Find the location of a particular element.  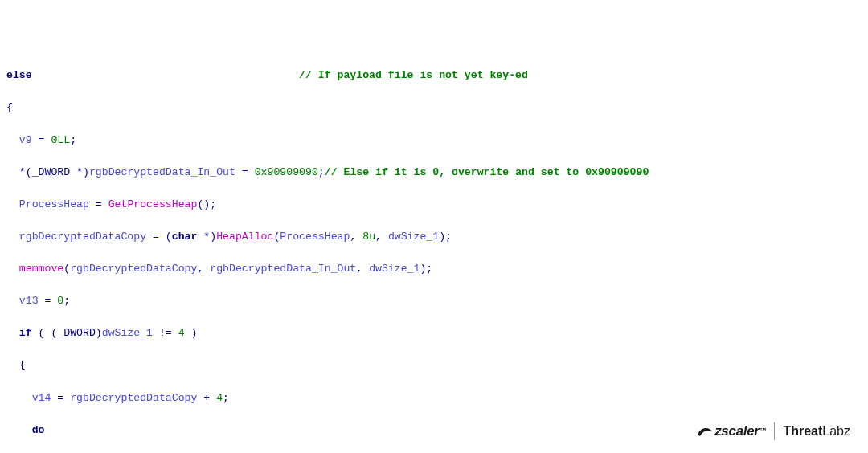

comment: // Else if it is 0, overwrite and set to… is located at coordinates (487, 172).